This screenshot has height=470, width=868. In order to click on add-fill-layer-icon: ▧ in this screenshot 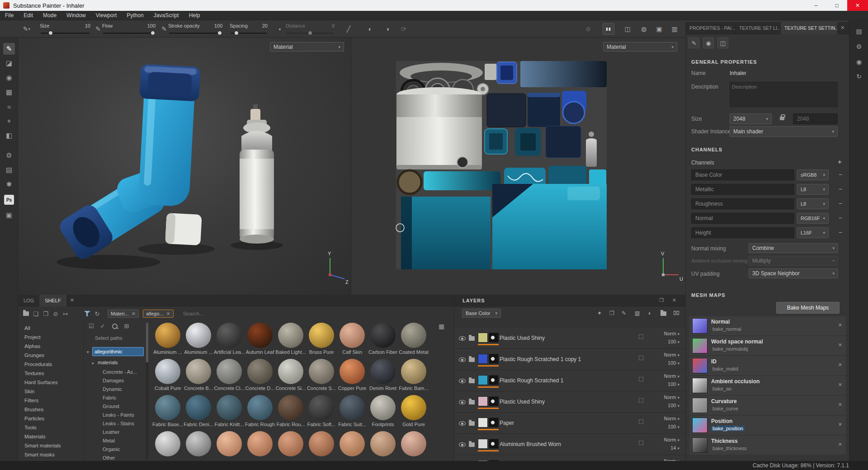, I will do `click(637, 313)`.